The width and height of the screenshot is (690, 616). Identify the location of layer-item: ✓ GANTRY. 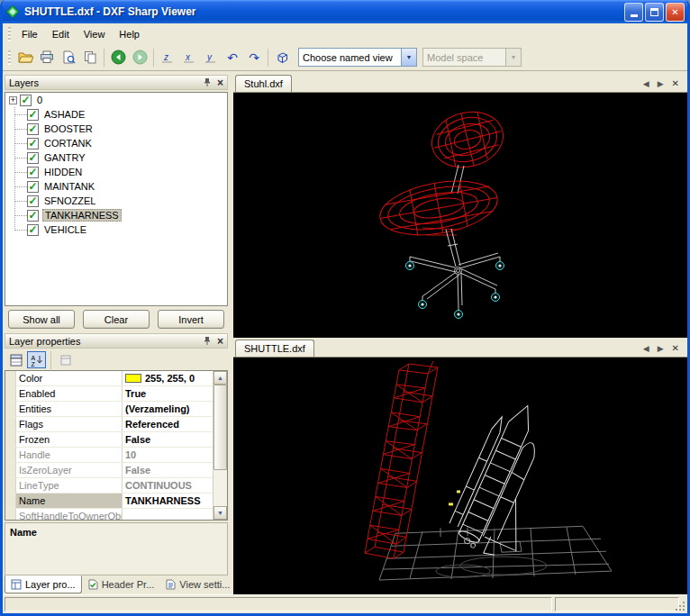
(116, 158).